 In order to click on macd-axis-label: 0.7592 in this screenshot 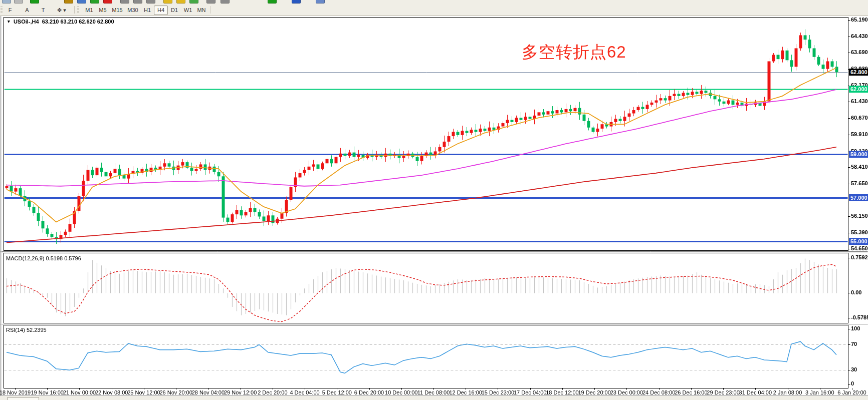, I will do `click(859, 257)`.